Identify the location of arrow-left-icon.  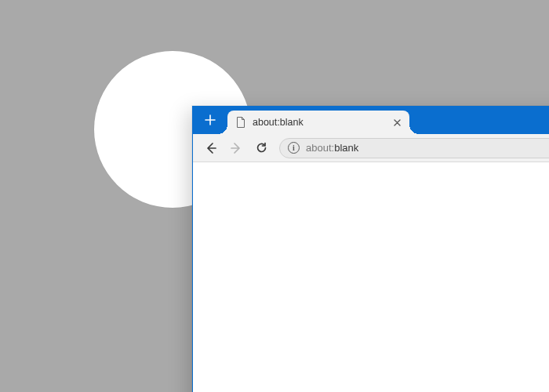
(211, 148).